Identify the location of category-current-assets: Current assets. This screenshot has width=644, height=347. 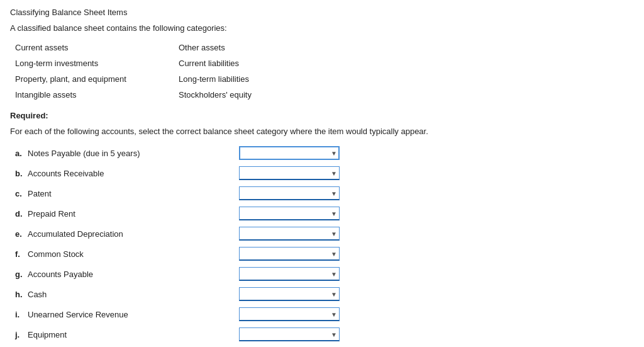
(97, 48).